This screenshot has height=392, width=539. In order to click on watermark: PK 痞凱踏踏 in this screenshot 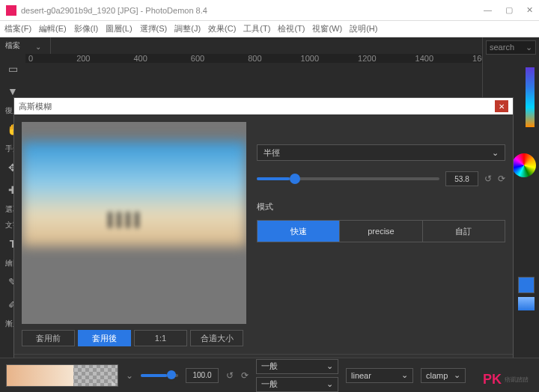, I will do `click(506, 380)`.